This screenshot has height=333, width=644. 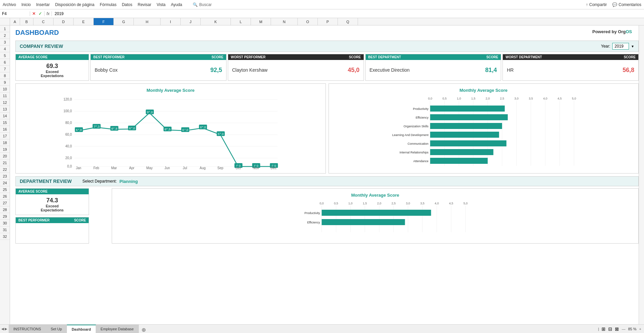 What do you see at coordinates (117, 329) in the screenshot?
I see `tab-employee-db: Employee Database` at bounding box center [117, 329].